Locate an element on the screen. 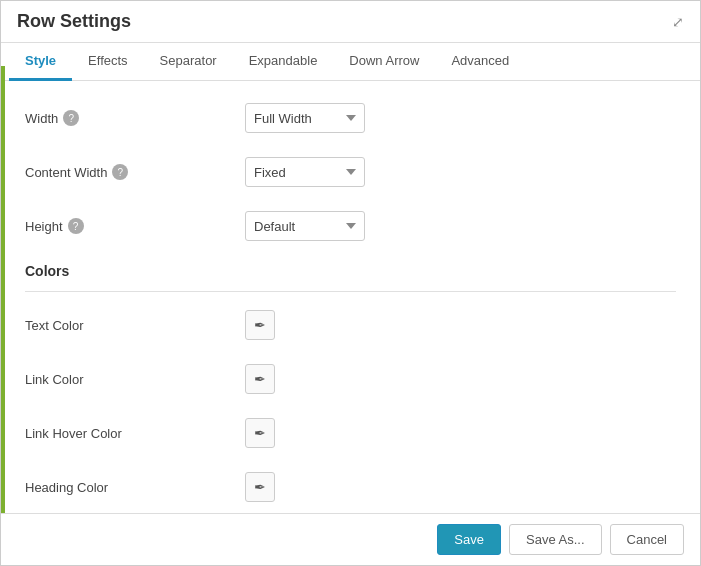 The image size is (701, 566). height-help-icon: ? is located at coordinates (76, 226).